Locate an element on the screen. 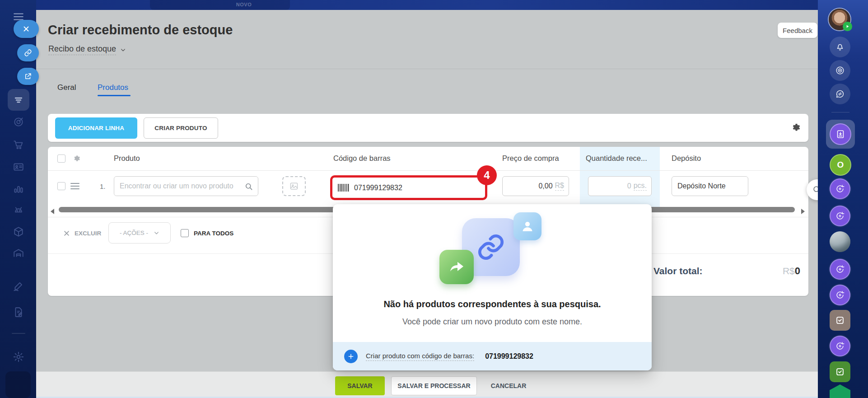  totals-row: Valor total: R$0 is located at coordinates (728, 273).